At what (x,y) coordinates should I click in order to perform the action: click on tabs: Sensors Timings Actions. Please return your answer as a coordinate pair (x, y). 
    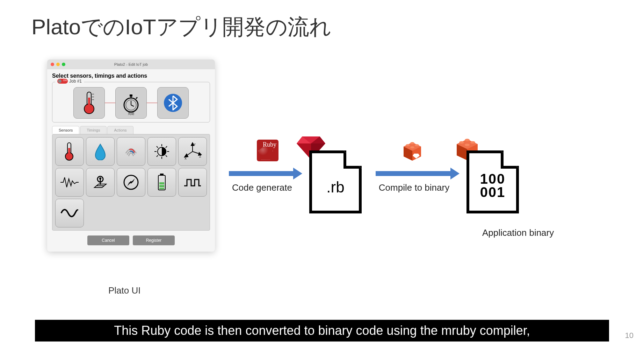
    Looking at the image, I should click on (131, 130).